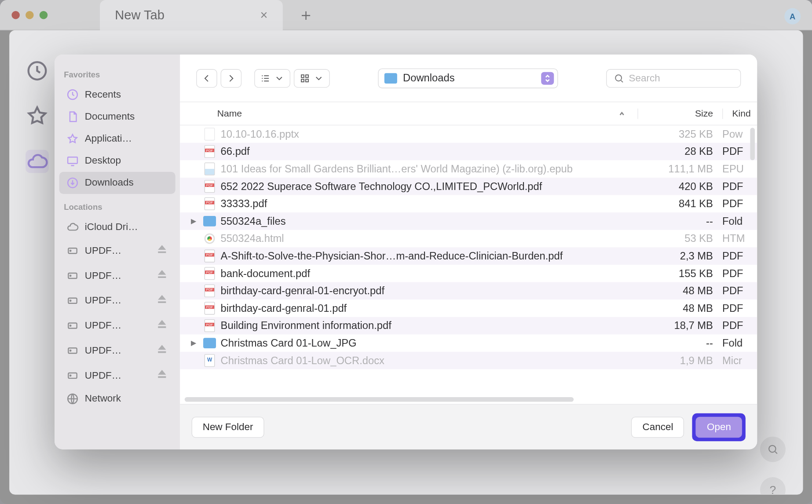  What do you see at coordinates (127, 117) in the screenshot?
I see `sidebar-item-label: Documents` at bounding box center [127, 117].